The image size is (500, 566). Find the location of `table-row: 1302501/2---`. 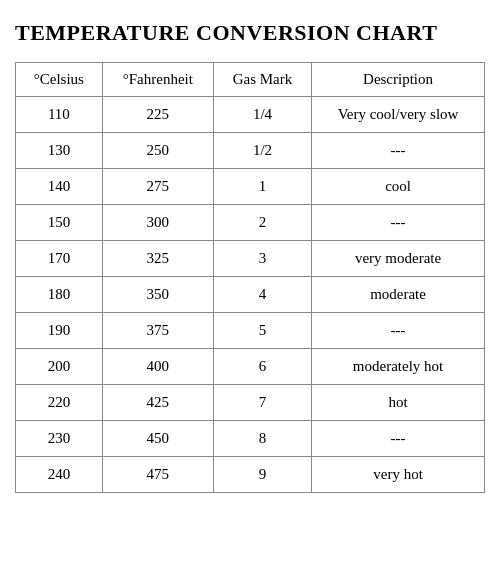

table-row: 1302501/2--- is located at coordinates (250, 151).